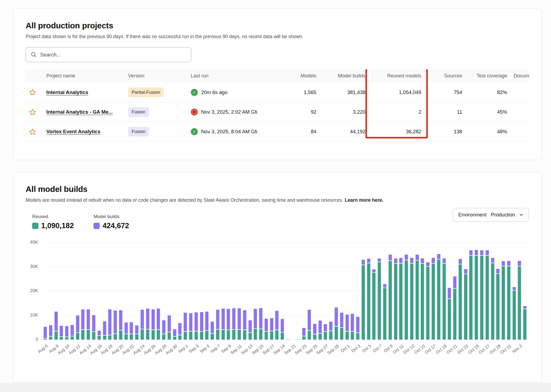 The height and width of the screenshot is (392, 551). I want to click on column-reused-models: Reused models, so click(397, 76).